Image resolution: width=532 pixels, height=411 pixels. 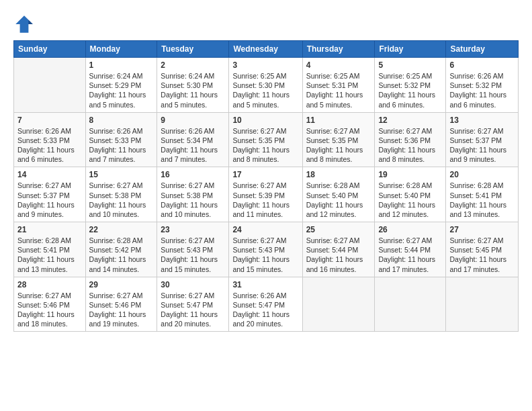 I want to click on day-number: 12, so click(x=410, y=120).